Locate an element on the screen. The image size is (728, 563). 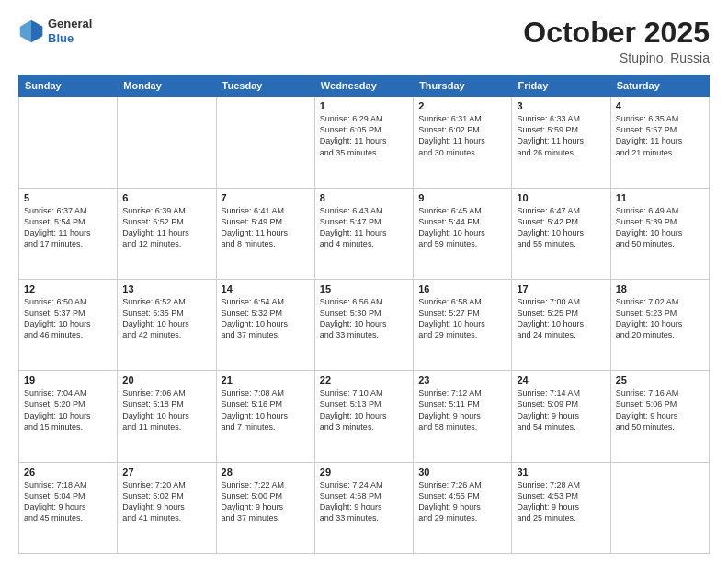
calendar-cell: 1Sunrise: 6:29 AMSunset: 6:05 PMDaylight… is located at coordinates (364, 142).